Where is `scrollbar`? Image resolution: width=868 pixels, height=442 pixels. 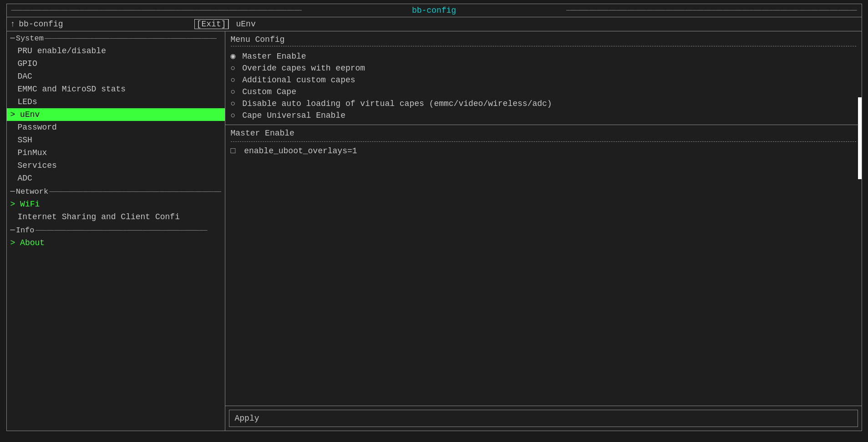 scrollbar is located at coordinates (860, 138).